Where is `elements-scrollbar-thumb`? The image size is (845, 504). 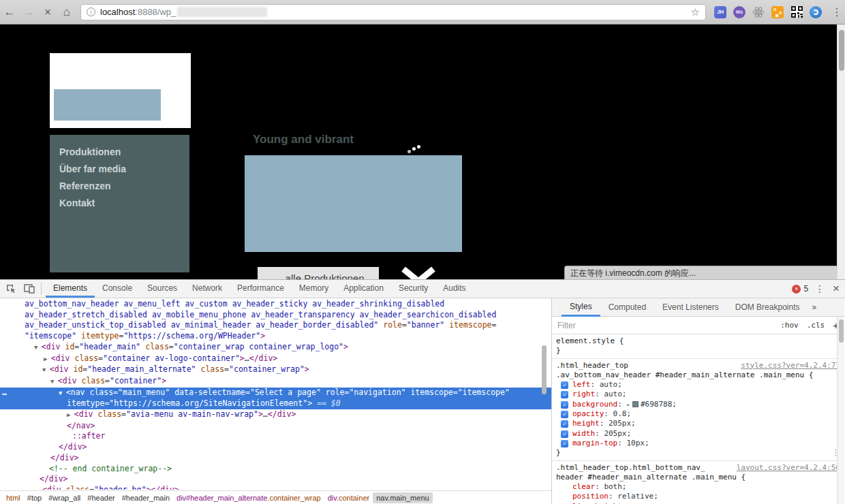 elements-scrollbar-thumb is located at coordinates (544, 370).